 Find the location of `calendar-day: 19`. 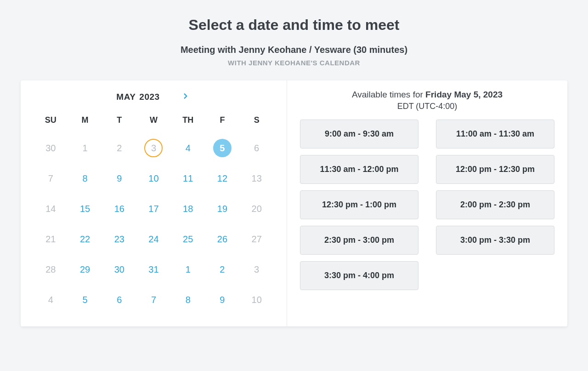

calendar-day: 19 is located at coordinates (222, 209).